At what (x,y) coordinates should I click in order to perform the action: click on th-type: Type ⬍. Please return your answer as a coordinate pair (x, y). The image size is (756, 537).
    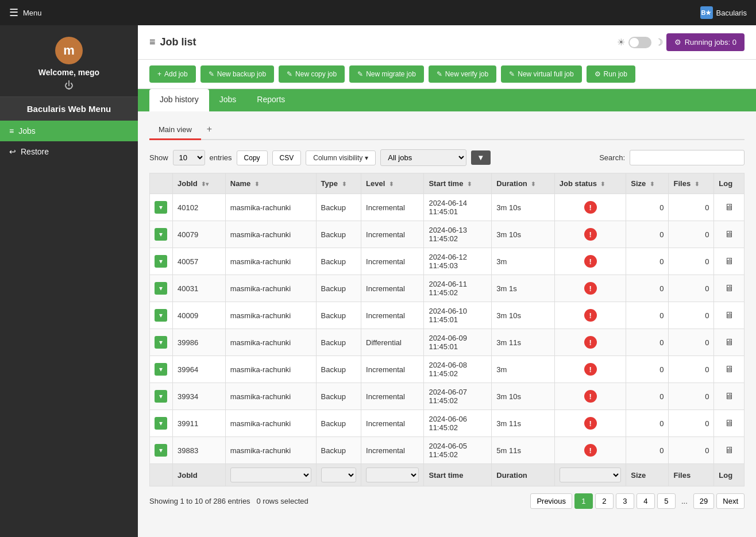
    Looking at the image, I should click on (339, 184).